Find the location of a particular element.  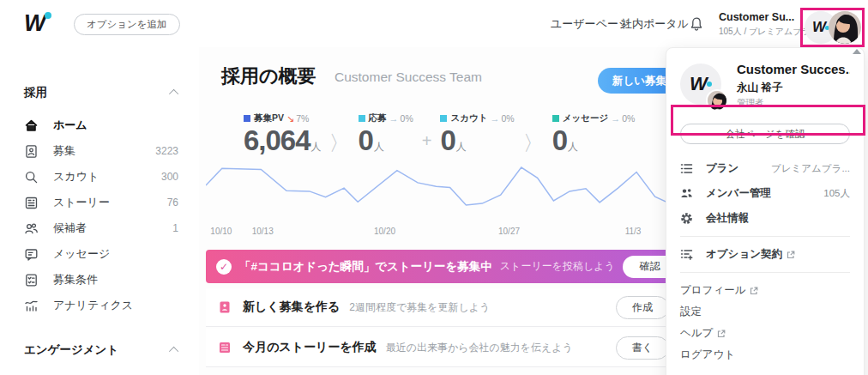

x-tick: 10/27 is located at coordinates (509, 232).